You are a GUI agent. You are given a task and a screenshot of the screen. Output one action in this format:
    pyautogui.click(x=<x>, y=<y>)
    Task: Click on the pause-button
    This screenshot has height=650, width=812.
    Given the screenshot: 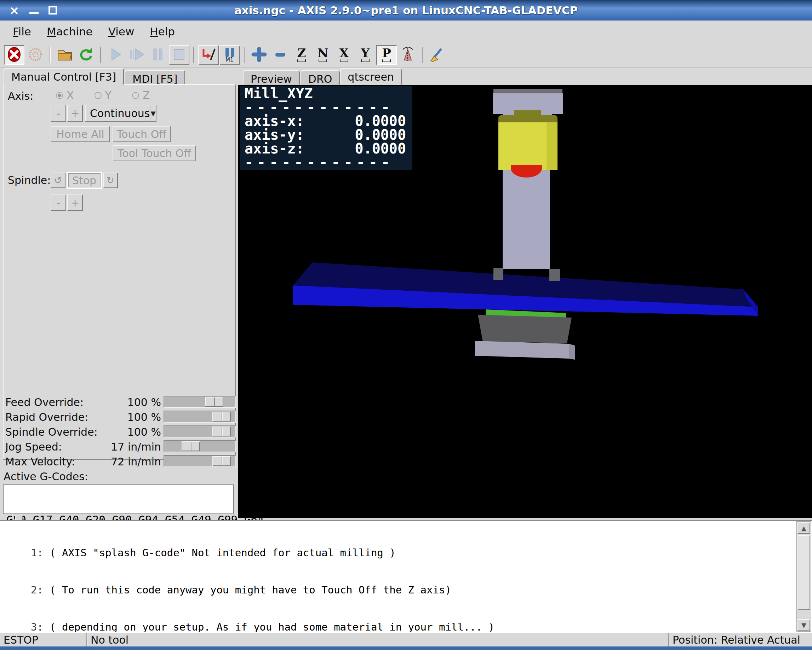 What is the action you would take?
    pyautogui.click(x=158, y=55)
    